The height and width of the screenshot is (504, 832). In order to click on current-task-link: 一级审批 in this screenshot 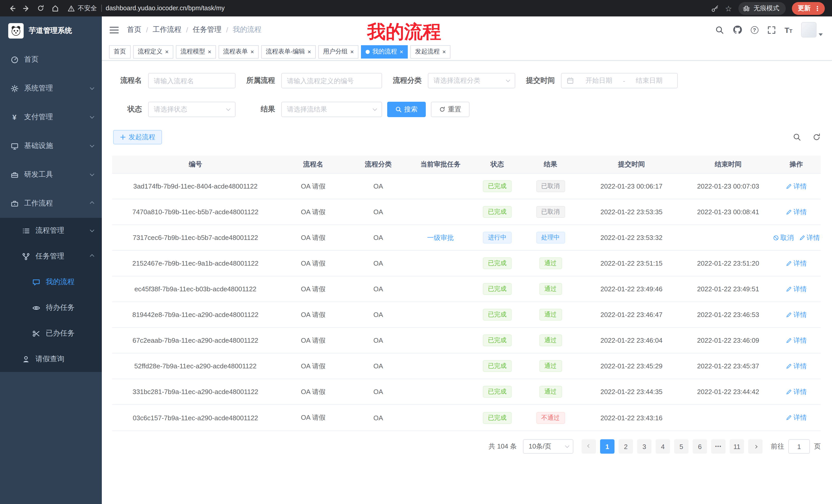, I will do `click(440, 237)`.